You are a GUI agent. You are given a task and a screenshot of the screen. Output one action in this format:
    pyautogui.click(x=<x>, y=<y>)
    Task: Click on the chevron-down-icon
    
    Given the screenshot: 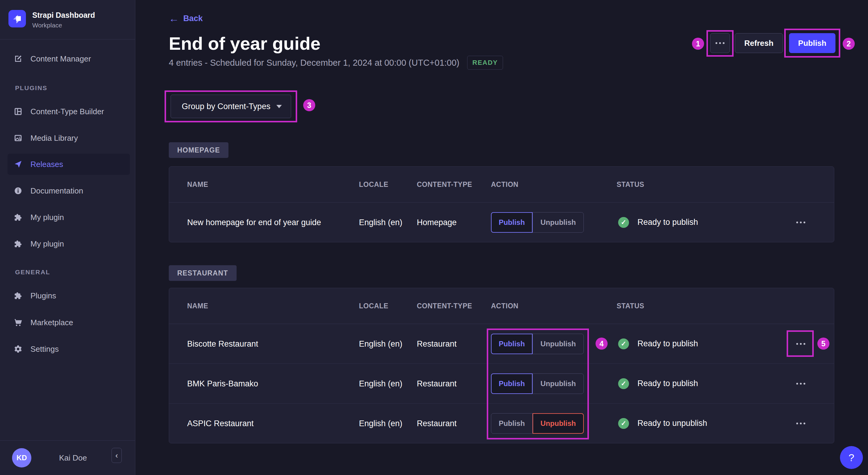 What is the action you would take?
    pyautogui.click(x=279, y=106)
    